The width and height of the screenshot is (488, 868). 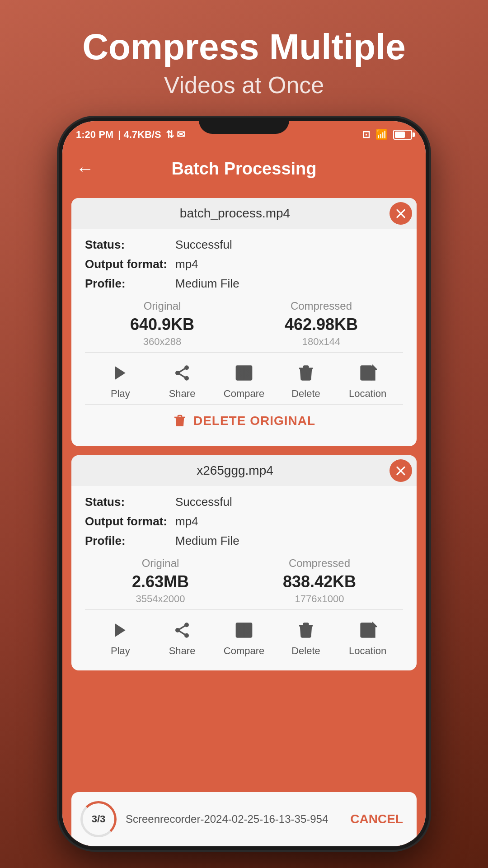 What do you see at coordinates (139, 135) in the screenshot?
I see `status-network: | 4.7KB/S` at bounding box center [139, 135].